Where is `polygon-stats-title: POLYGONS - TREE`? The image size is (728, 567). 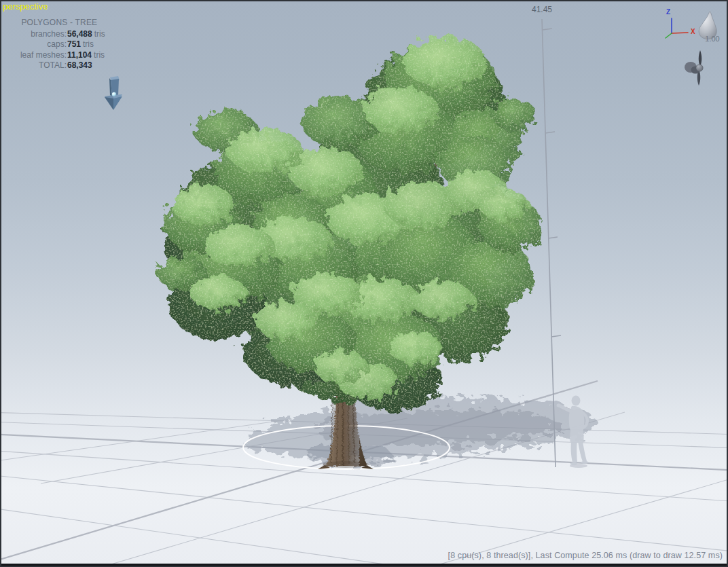
polygon-stats-title: POLYGONS - TREE is located at coordinates (60, 23).